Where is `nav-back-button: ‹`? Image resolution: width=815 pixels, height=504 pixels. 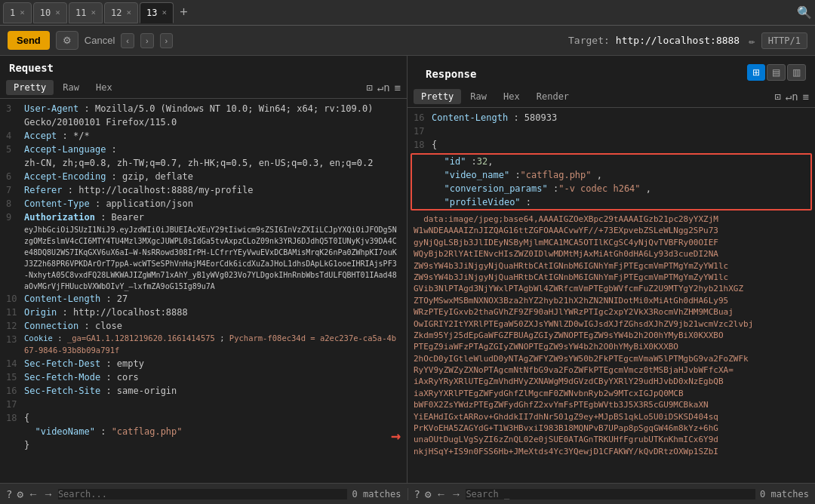
nav-back-button: ‹ is located at coordinates (128, 41).